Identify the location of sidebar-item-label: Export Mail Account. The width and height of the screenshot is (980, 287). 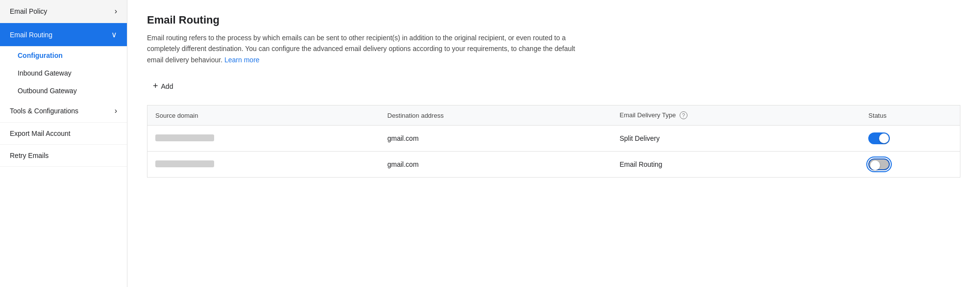
(40, 133).